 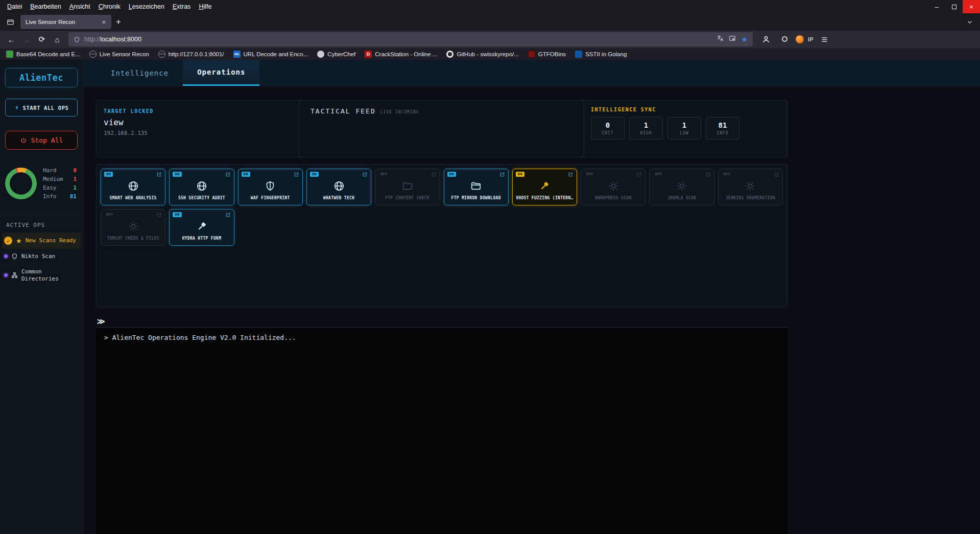 I want to click on url-text: http://localhost:8000, so click(x=400, y=39).